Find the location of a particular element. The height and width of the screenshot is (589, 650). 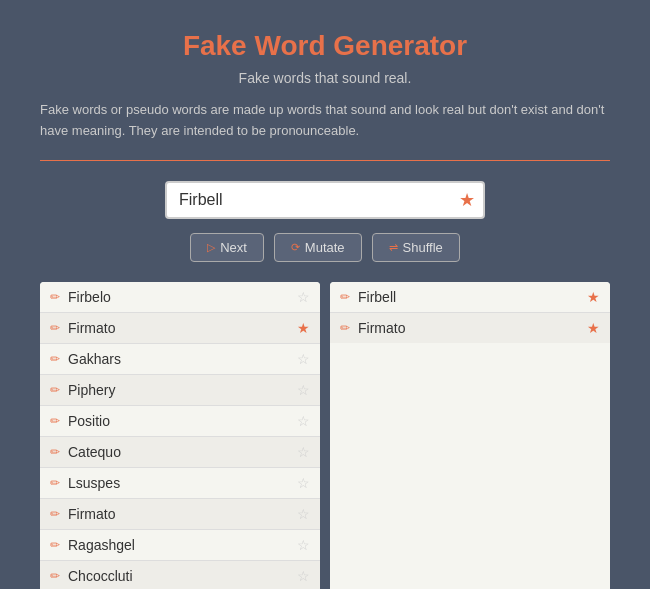

word-input is located at coordinates (325, 200).